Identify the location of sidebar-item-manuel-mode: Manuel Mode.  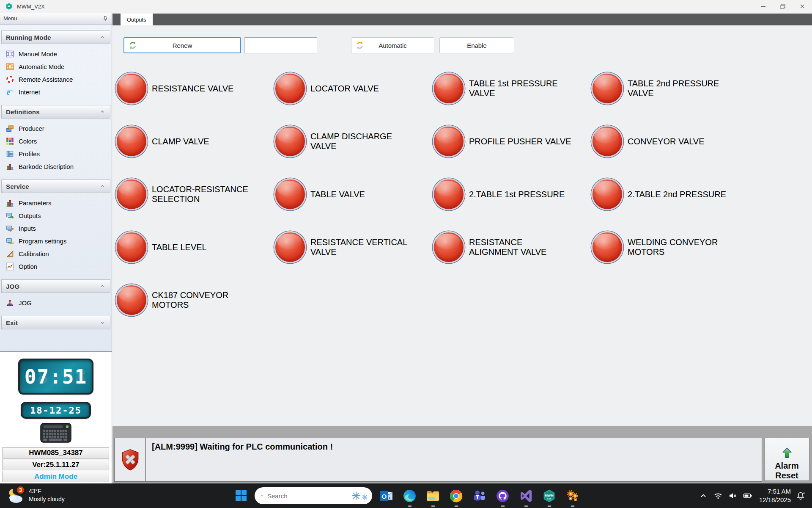
(56, 54).